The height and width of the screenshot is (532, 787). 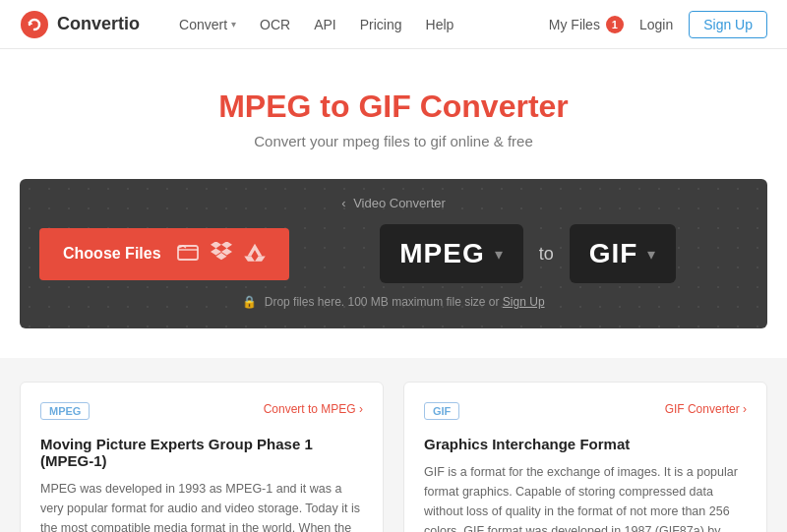 What do you see at coordinates (325, 25) in the screenshot?
I see `nav-api: API` at bounding box center [325, 25].